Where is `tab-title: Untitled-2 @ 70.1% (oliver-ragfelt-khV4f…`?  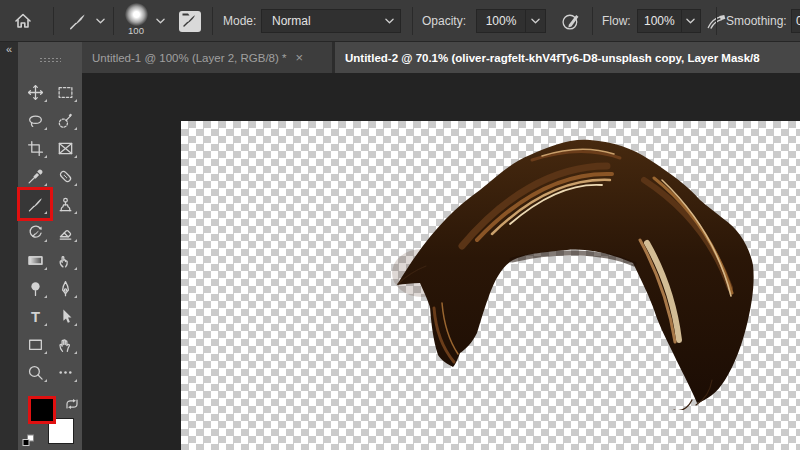
tab-title: Untitled-2 @ 70.1% (oliver-ragfelt-khV4f… is located at coordinates (552, 58).